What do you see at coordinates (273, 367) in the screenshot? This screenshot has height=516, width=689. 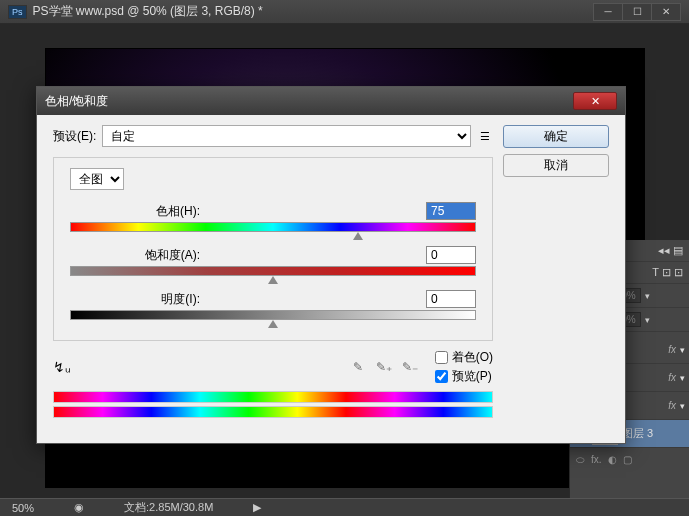 I see `tools-row: ↯ᵤ ✎ ✎₊ ✎₋ 着色(O) 预览(P)` at bounding box center [273, 367].